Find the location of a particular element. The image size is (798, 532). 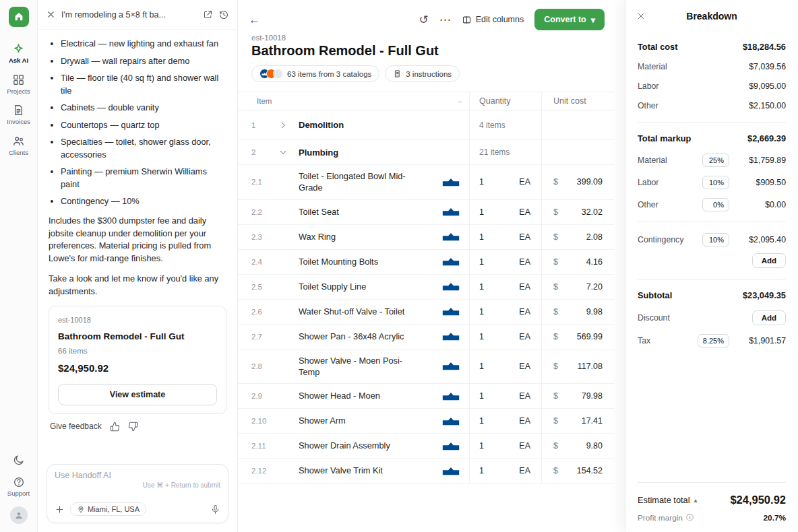

chevron-down-icon is located at coordinates (288, 152).